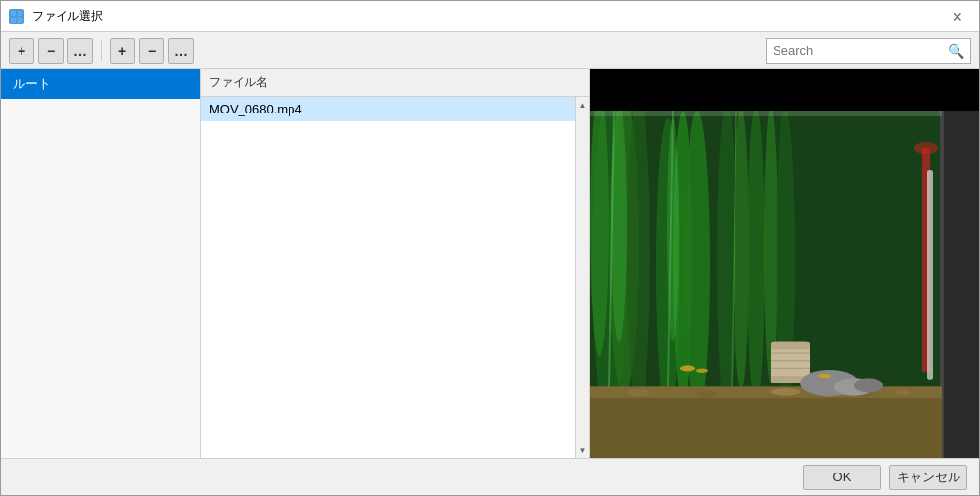 The image size is (980, 496). What do you see at coordinates (958, 17) in the screenshot?
I see `close-button: ✕` at bounding box center [958, 17].